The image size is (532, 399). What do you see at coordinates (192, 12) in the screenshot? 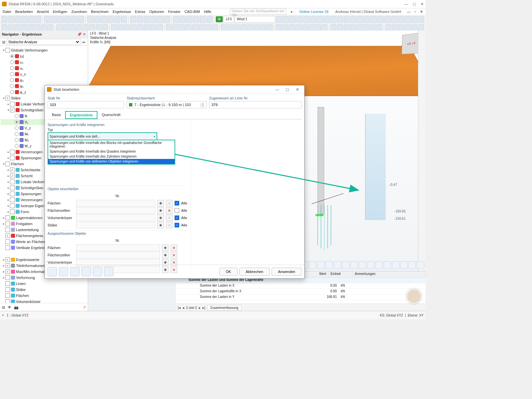
I see `menu-cadbim: CAD-BIM` at bounding box center [192, 12].